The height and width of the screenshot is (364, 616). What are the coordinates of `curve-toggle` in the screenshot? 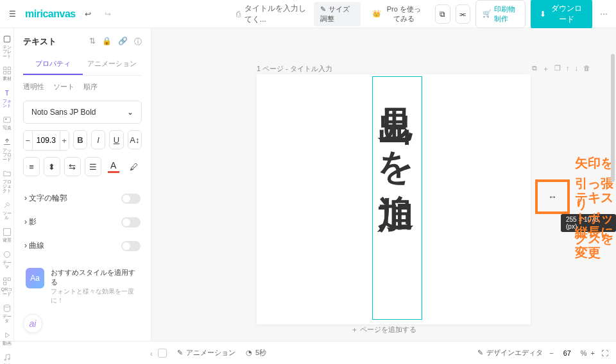 It's located at (131, 246).